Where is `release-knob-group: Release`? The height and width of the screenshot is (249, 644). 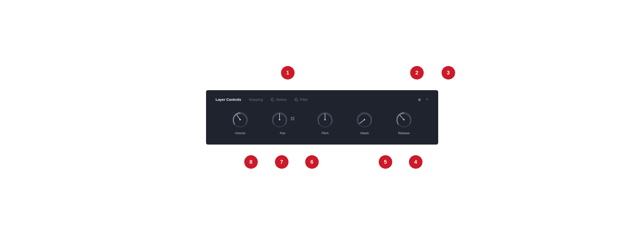
release-knob-group: Release is located at coordinates (404, 123).